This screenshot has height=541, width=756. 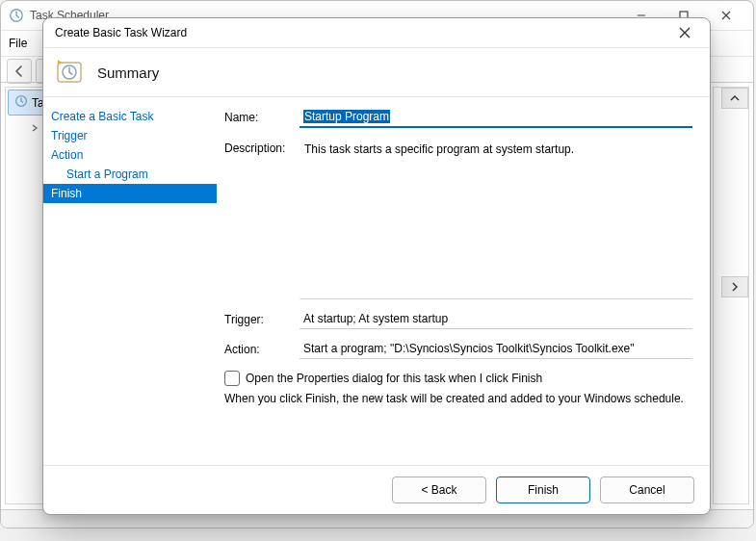 I want to click on label-description: Description:, so click(x=262, y=146).